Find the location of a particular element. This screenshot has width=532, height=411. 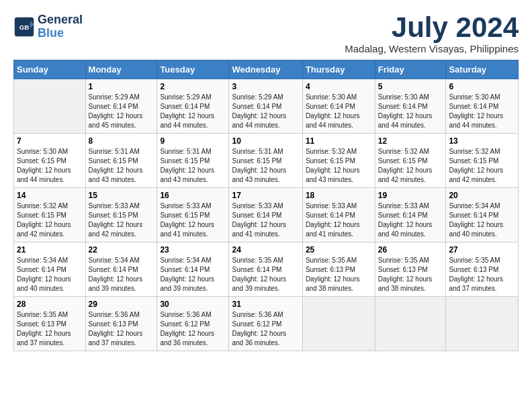

day-number: 23 is located at coordinates (193, 250).